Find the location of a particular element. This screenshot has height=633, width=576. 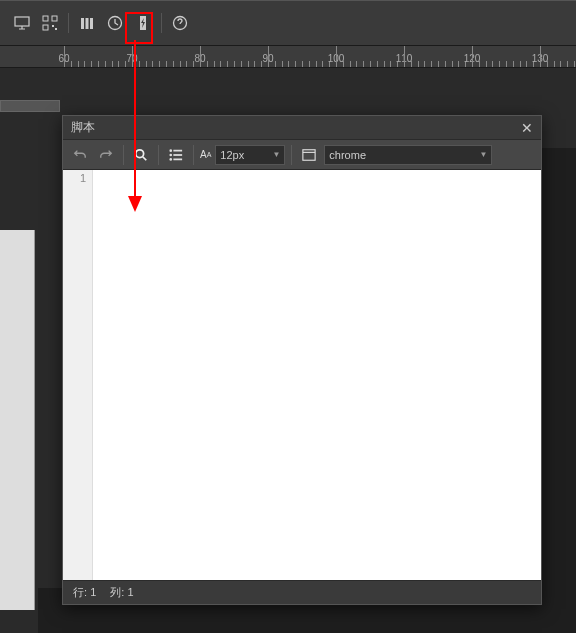

bars-icon is located at coordinates (87, 23).